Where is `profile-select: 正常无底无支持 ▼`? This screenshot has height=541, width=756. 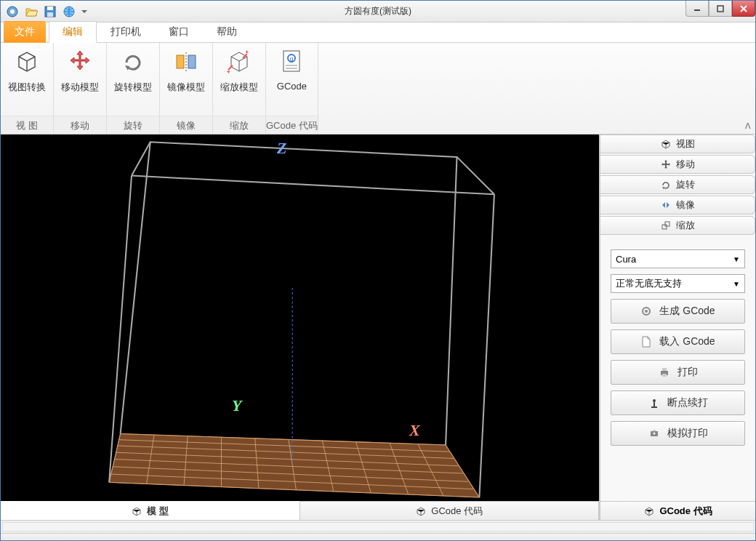
profile-select: 正常无底无支持 ▼ is located at coordinates (677, 284).